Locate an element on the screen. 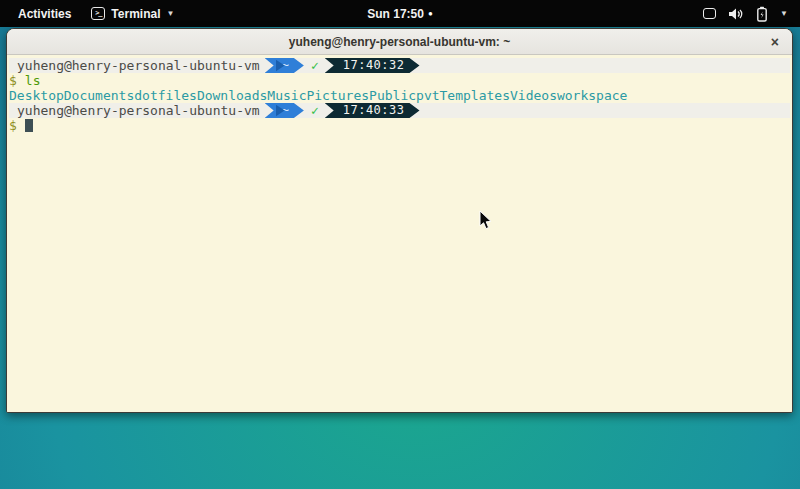  directory-name: Videos is located at coordinates (534, 96).